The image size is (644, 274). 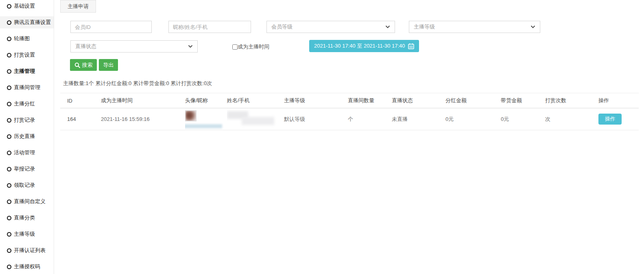 What do you see at coordinates (27, 55) in the screenshot?
I see `sidebar-item-reward-settings: 打赏设置` at bounding box center [27, 55].